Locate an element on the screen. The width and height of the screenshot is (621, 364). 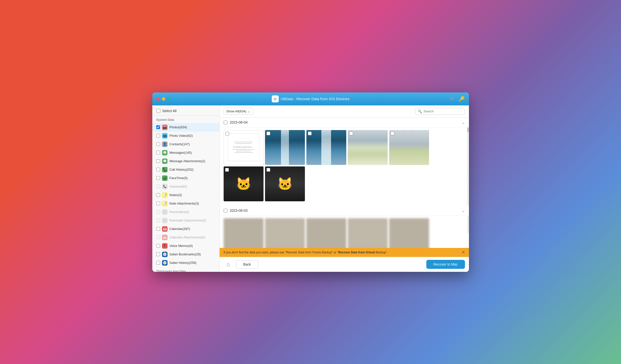
photo-thumb: Finding Duplicates... is located at coordinates (244, 147).